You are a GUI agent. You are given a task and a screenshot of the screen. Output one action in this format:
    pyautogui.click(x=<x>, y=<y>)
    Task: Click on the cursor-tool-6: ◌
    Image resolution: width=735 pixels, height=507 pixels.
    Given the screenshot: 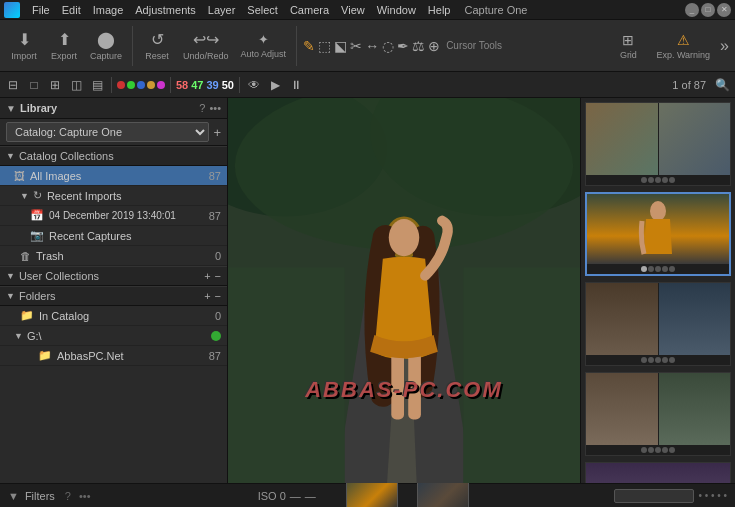 What is the action you would take?
    pyautogui.click(x=388, y=46)
    